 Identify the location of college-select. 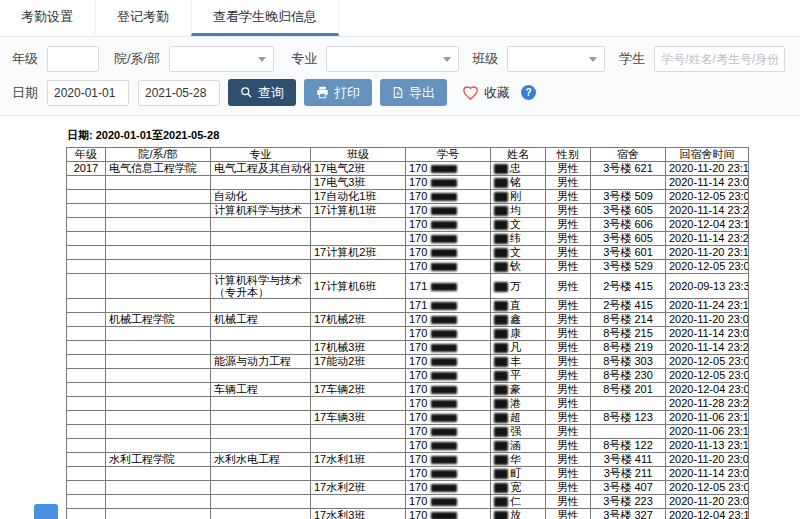
(222, 59).